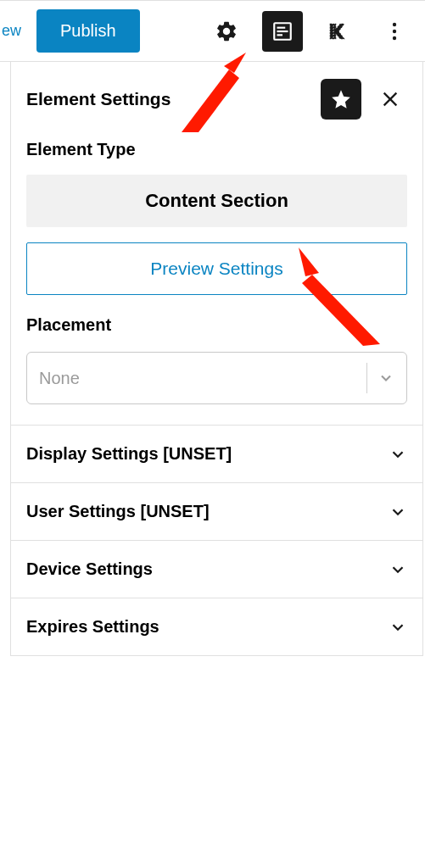 The image size is (425, 868). Describe the element at coordinates (217, 101) in the screenshot. I see `panel-header: Element Settings` at that location.